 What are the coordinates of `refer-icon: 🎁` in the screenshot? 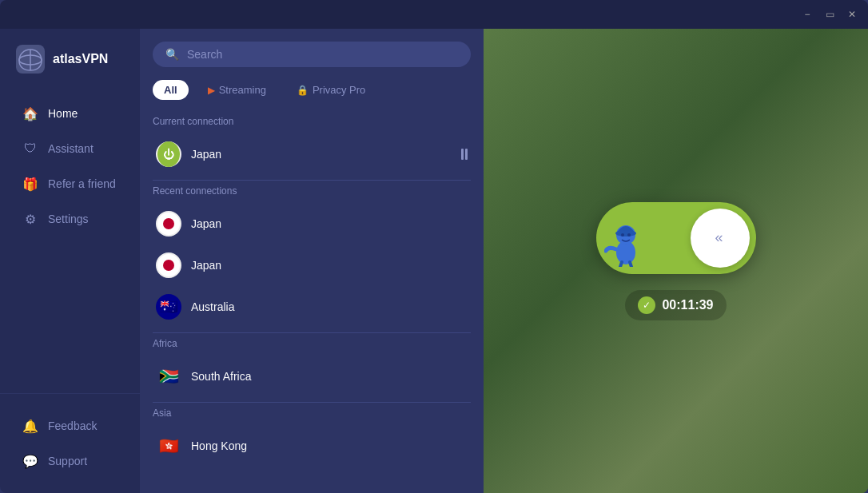 It's located at (30, 184).